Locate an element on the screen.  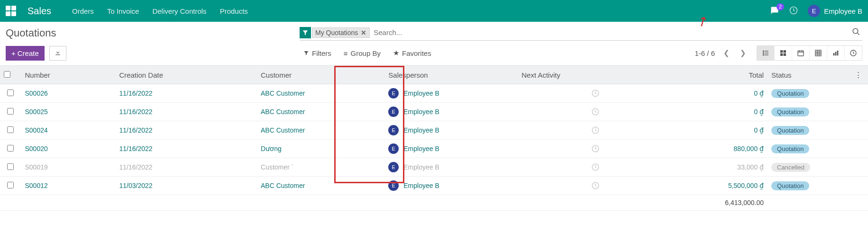
create-label: Create is located at coordinates (28, 53).